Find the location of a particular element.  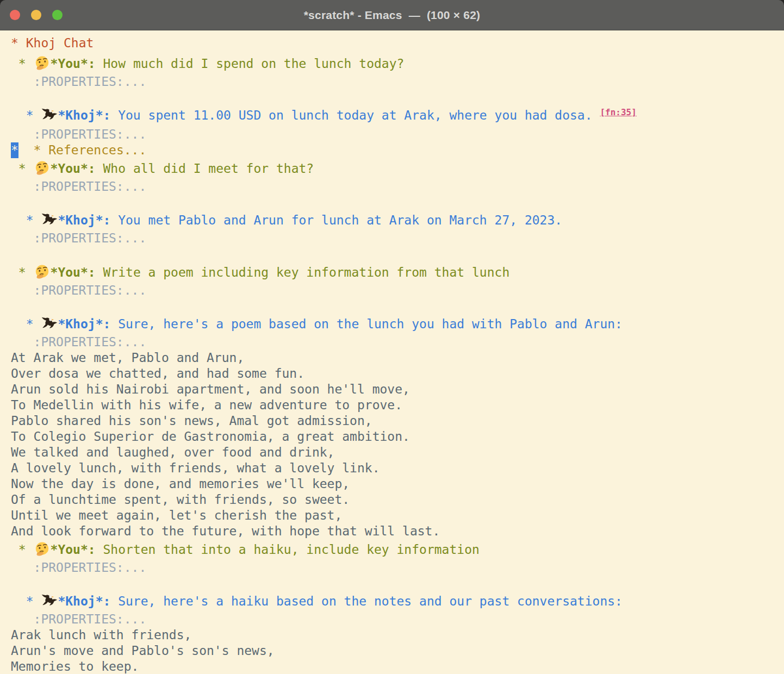

poem-text: And look forward to the future, with hop… is located at coordinates (225, 531).